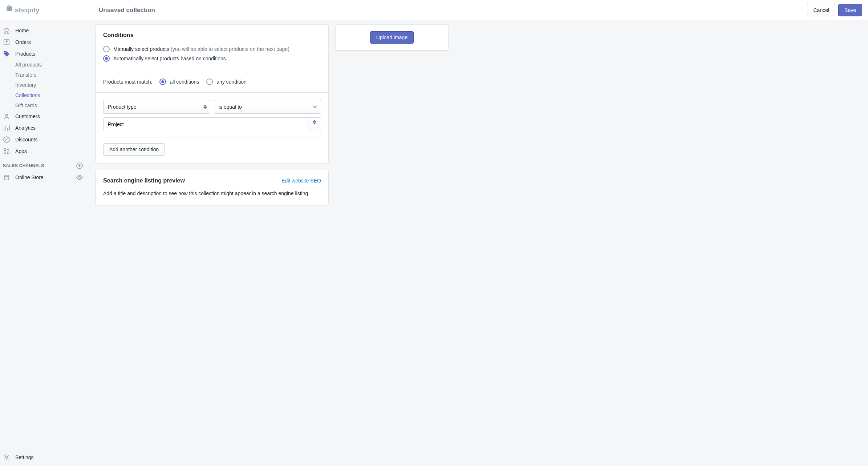 The image size is (868, 466). Describe the element at coordinates (43, 177) in the screenshot. I see `sidebar-item-label: Online Store` at that location.